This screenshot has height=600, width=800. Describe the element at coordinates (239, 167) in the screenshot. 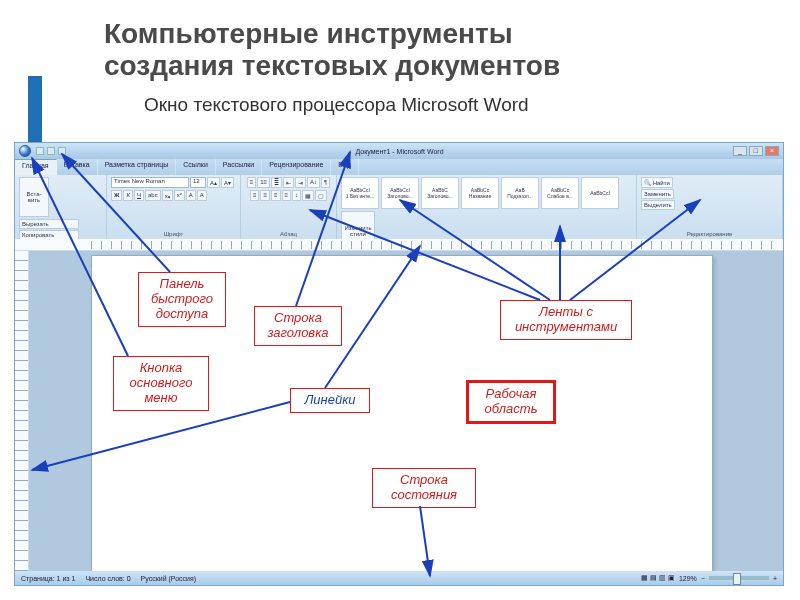

I see `tab-mailings: Рассылки` at that location.